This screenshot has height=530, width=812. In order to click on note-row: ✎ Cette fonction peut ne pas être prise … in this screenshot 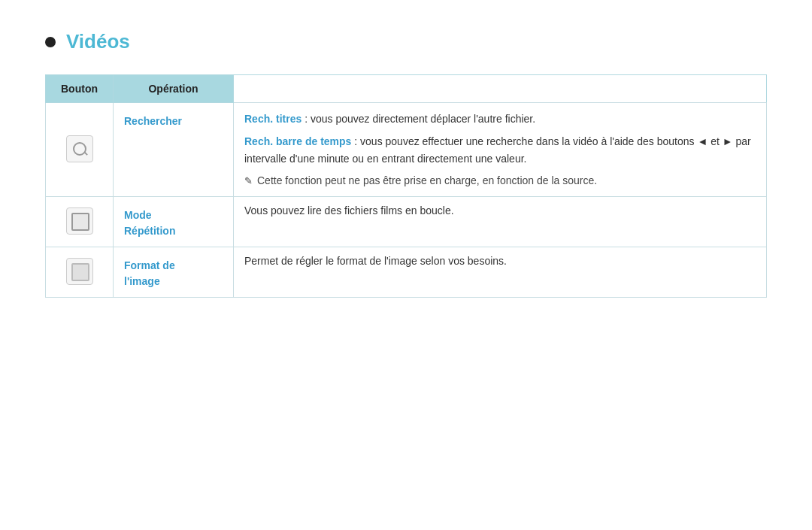, I will do `click(500, 180)`.